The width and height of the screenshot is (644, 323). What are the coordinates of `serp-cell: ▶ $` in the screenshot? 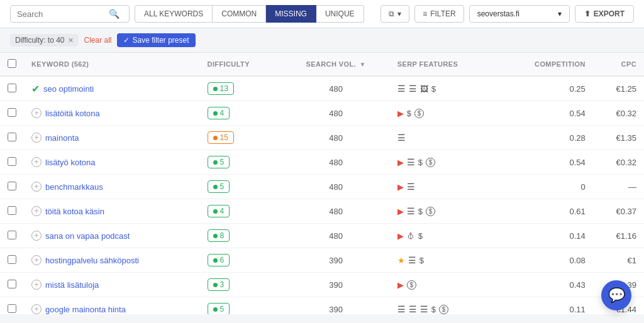 It's located at (444, 285).